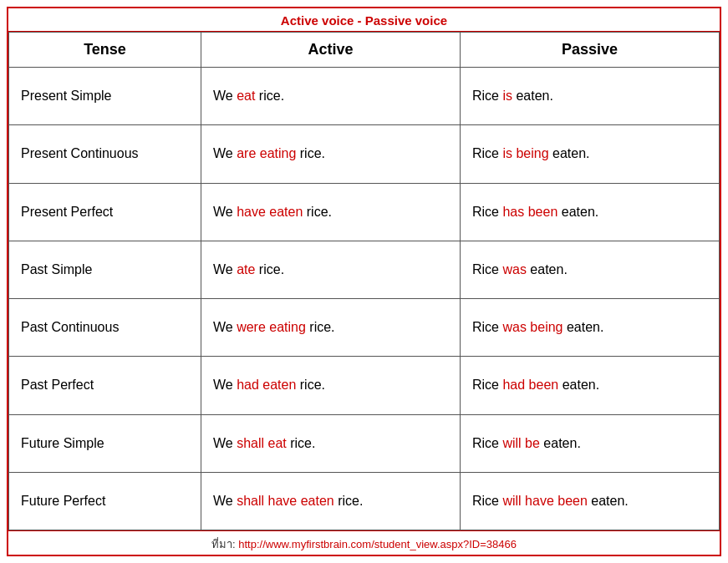 This screenshot has width=728, height=563. Describe the element at coordinates (105, 269) in the screenshot. I see `cell-tense: Past Simple` at that location.